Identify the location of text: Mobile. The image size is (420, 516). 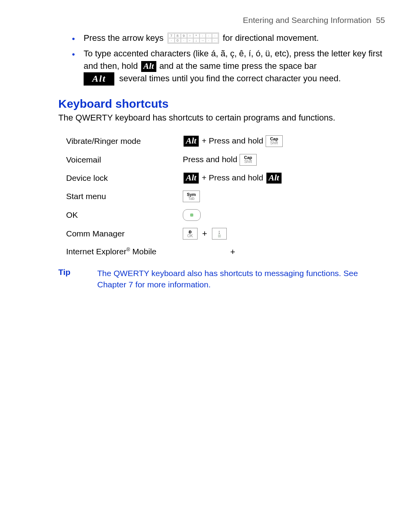
(144, 251).